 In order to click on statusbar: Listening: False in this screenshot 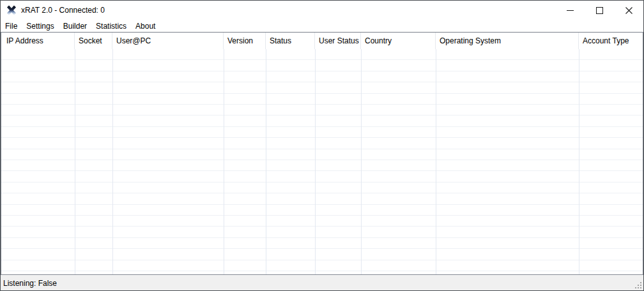, I will do `click(322, 283)`.